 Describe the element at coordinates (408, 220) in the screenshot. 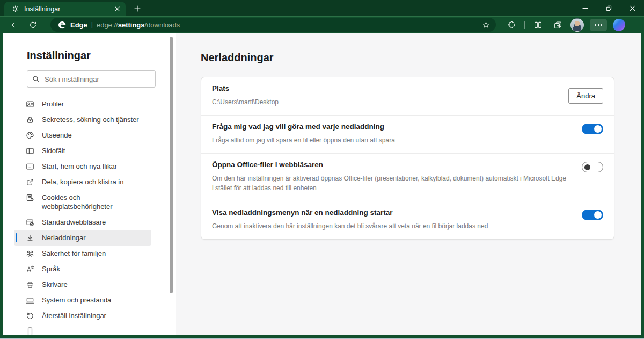

I see `setting-row: Visa nedladdningsmenyn när en nedladdnin…` at that location.